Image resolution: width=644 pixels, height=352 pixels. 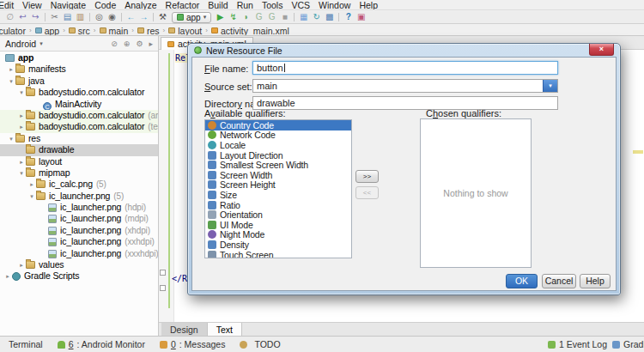 What do you see at coordinates (79, 31) in the screenshot?
I see `breadcrumb-src: src` at bounding box center [79, 31].